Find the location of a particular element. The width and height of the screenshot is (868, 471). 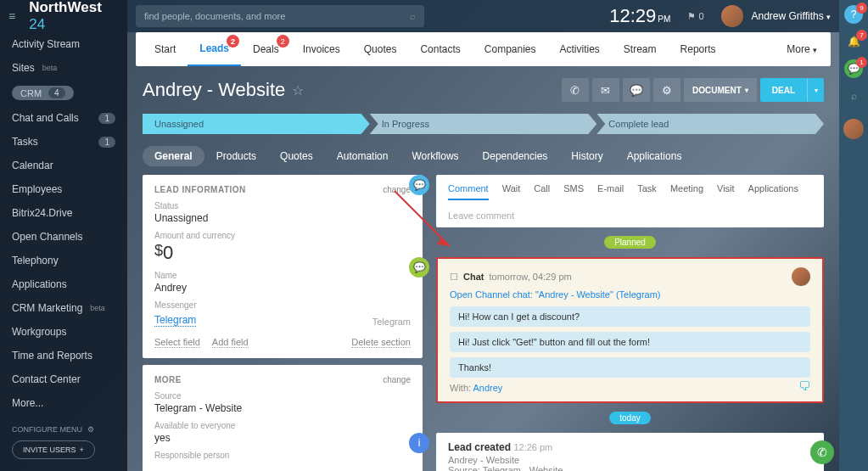

tab-more: More ▾ is located at coordinates (805, 49).